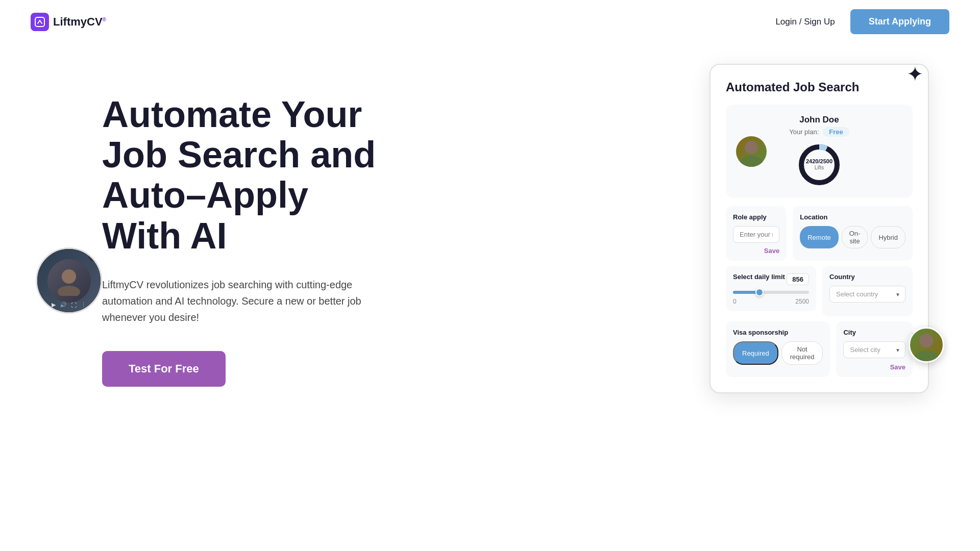  I want to click on more-icon: ⋮, so click(84, 305).